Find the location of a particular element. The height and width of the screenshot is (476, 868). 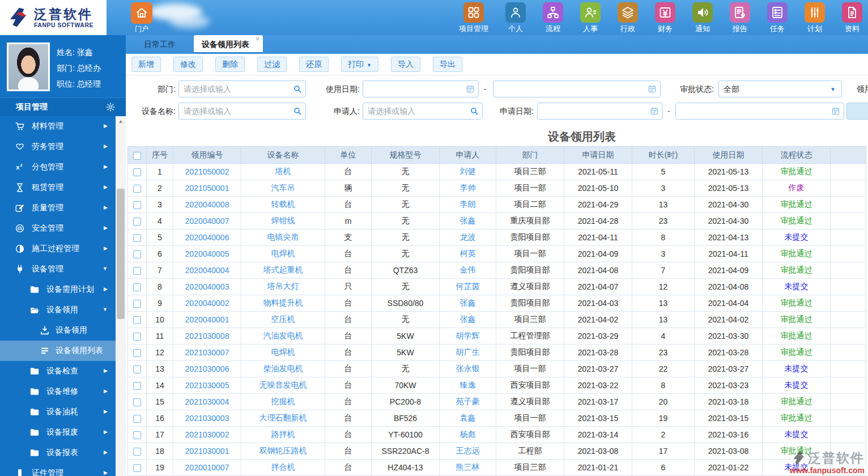

cell-code: 2021030003 is located at coordinates (207, 418).